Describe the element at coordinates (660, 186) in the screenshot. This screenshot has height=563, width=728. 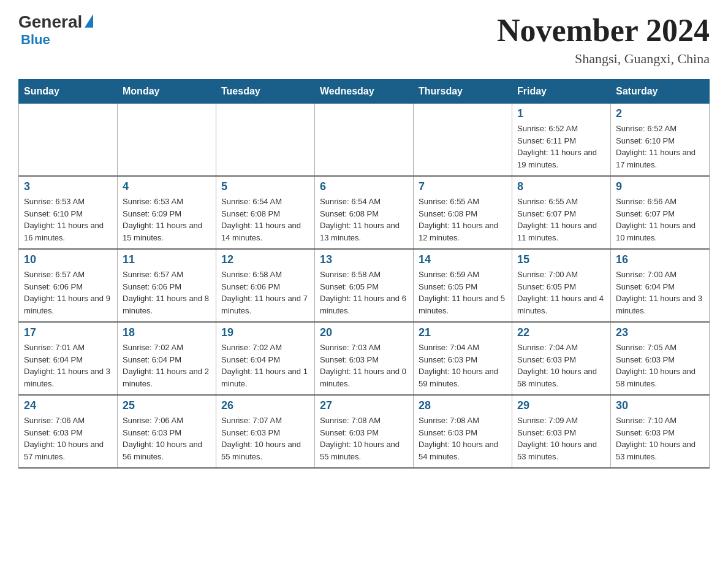
I see `day-number: 9` at that location.